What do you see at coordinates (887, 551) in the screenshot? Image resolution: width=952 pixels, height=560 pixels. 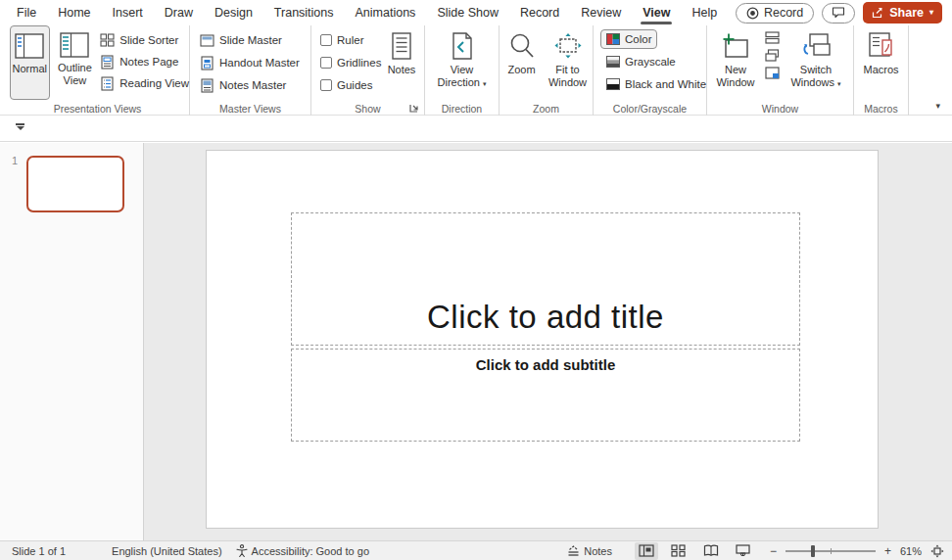 I see `zoom-in-button: +` at bounding box center [887, 551].